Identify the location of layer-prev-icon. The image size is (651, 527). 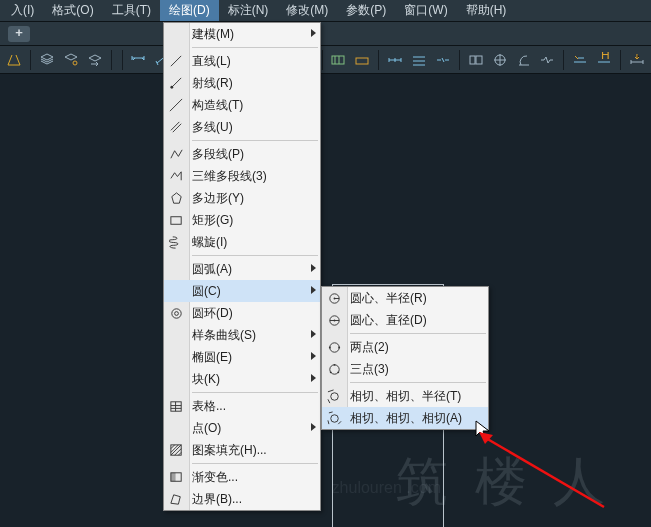
(95, 60).